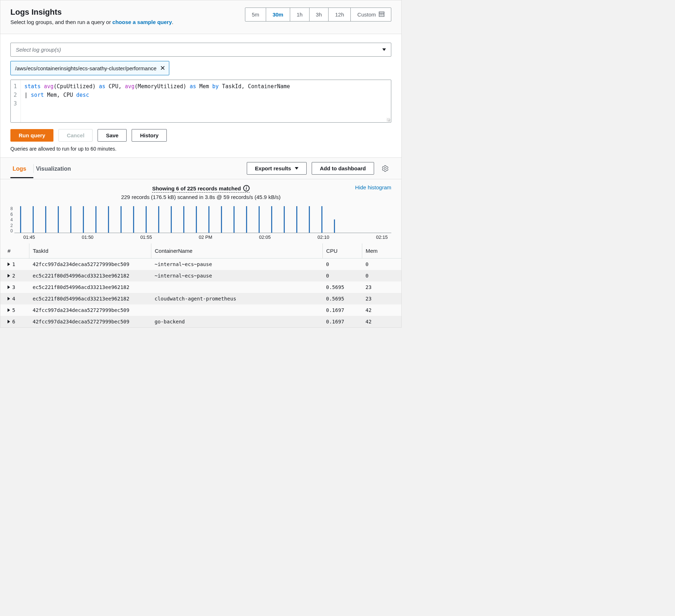 This screenshot has width=675, height=616. I want to click on add-to-dashboard-button: Add to dashboard, so click(343, 169).